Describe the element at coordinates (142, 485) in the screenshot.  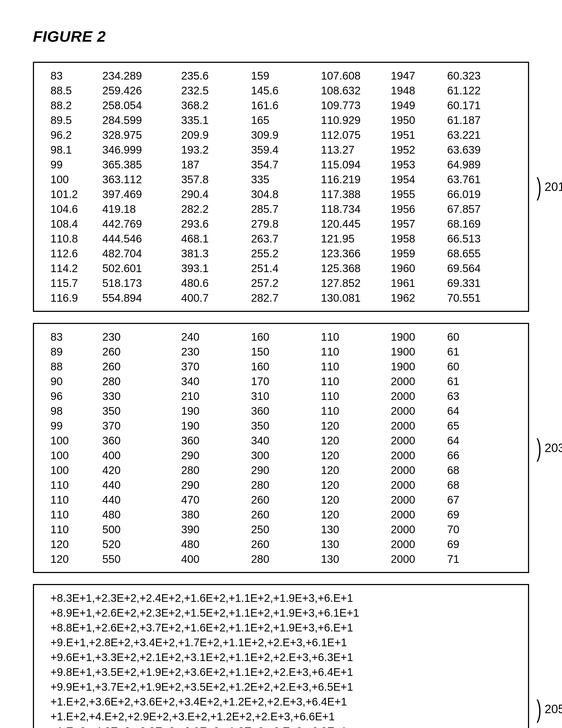
I see `data-cell: 440` at that location.